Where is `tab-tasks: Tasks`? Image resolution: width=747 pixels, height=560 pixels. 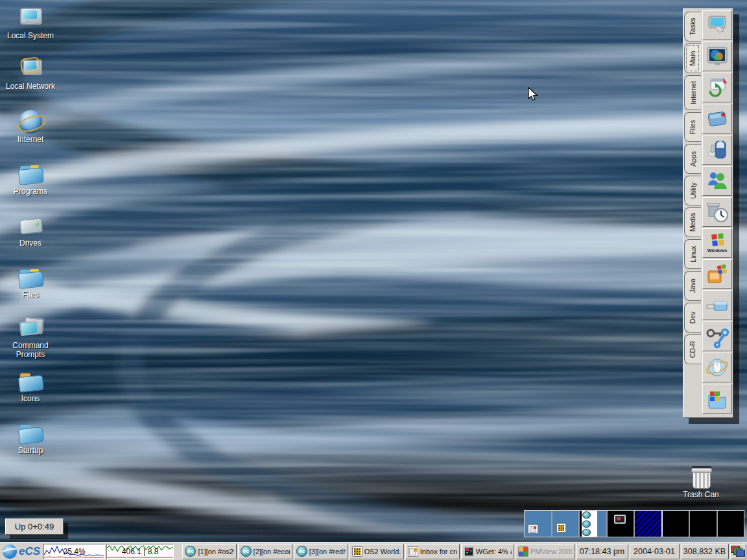
tab-tasks: Tasks is located at coordinates (693, 27).